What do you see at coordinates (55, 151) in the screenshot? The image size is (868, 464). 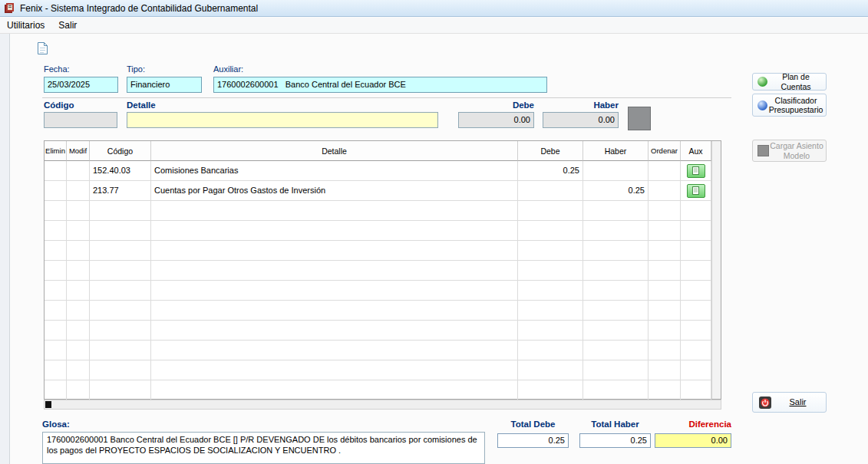 I see `header-eliminar: Elimin` at bounding box center [55, 151].